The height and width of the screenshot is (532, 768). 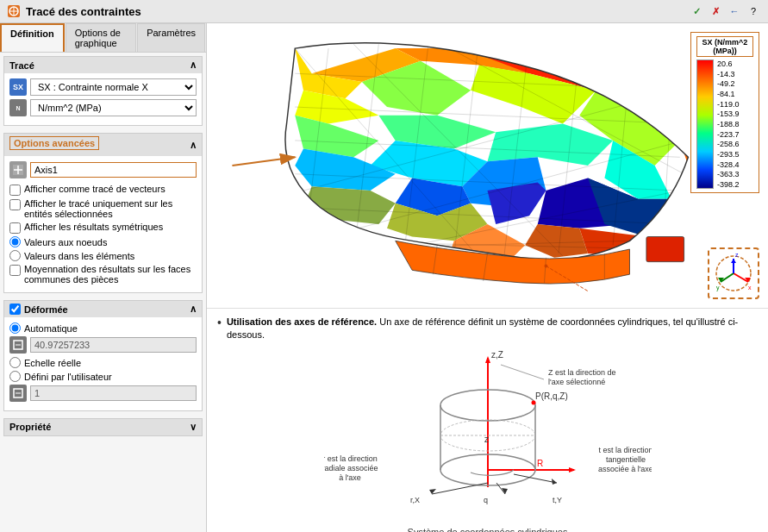 What do you see at coordinates (16, 309) in the screenshot?
I see `deformee-checkbox` at bounding box center [16, 309].